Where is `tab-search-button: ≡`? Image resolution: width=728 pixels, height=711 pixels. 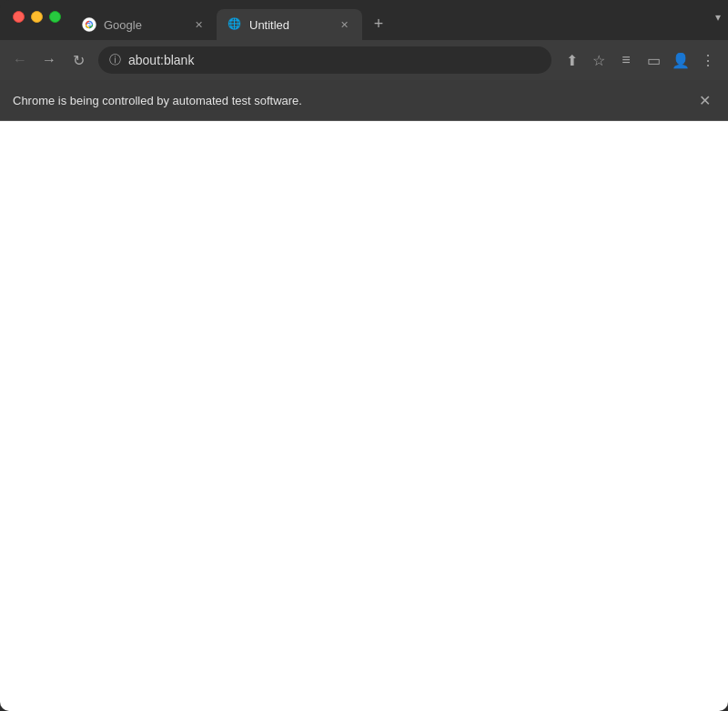 tab-search-button: ≡ is located at coordinates (626, 60).